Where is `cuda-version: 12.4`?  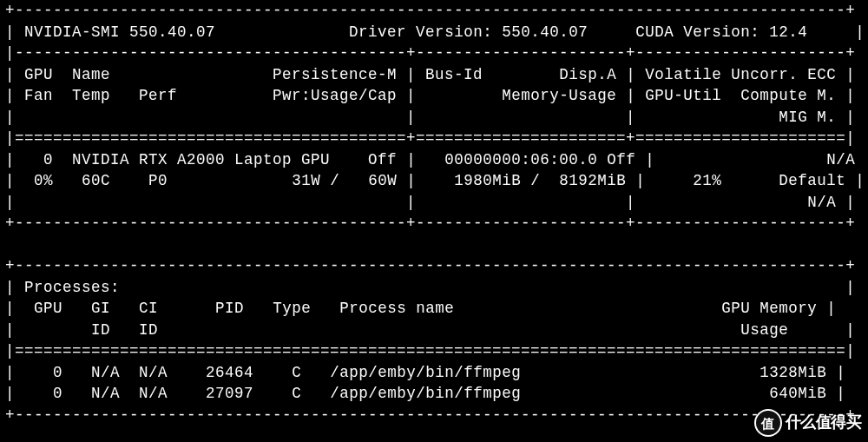
cuda-version: 12.4 is located at coordinates (788, 32).